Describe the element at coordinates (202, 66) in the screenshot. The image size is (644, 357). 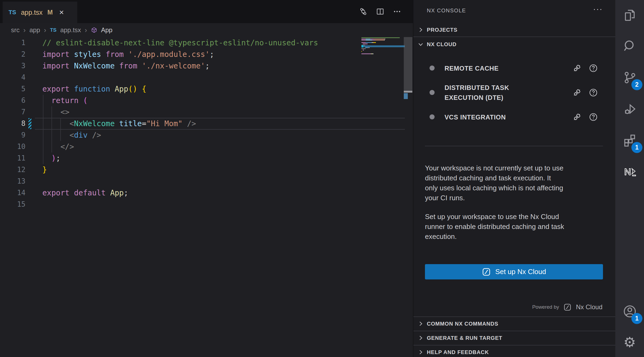
I see `code-line: 3import NxWelcome from './nx-welcome';` at that location.